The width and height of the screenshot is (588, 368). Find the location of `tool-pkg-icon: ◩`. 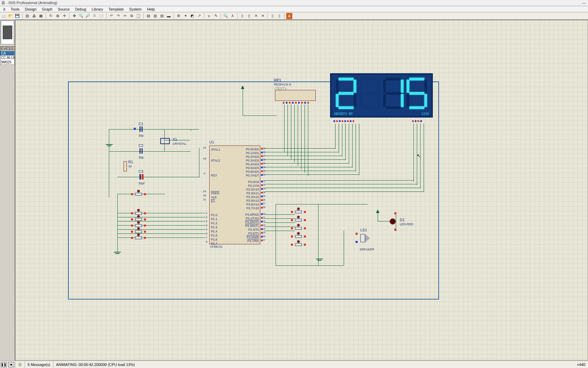

tool-pkg-icon: ◩ is located at coordinates (192, 16).